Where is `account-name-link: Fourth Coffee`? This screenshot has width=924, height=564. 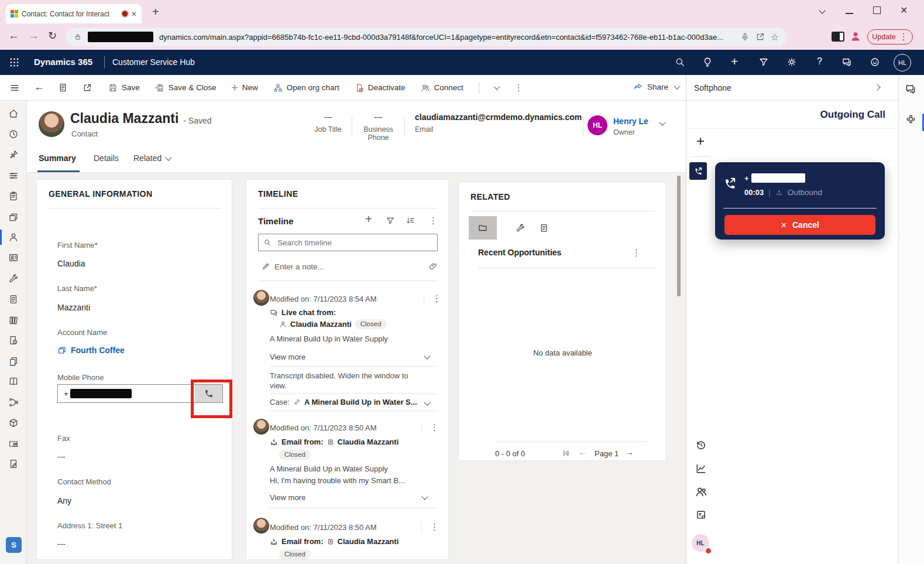 account-name-link: Fourth Coffee is located at coordinates (91, 350).